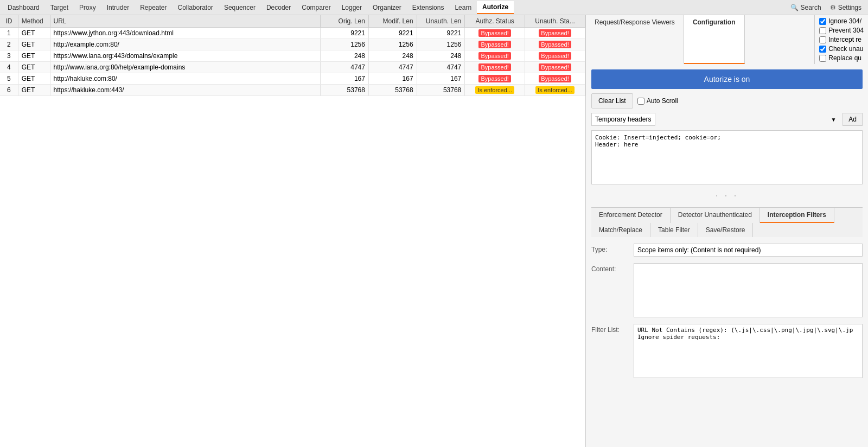  Describe the element at coordinates (463, 8) in the screenshot. I see `menu-learn: Learn` at that location.